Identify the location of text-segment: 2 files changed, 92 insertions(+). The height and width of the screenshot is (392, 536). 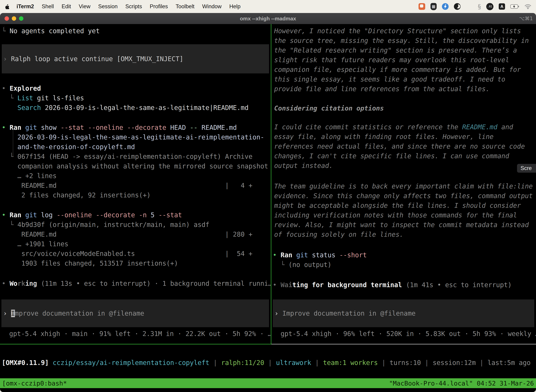
(76, 195).